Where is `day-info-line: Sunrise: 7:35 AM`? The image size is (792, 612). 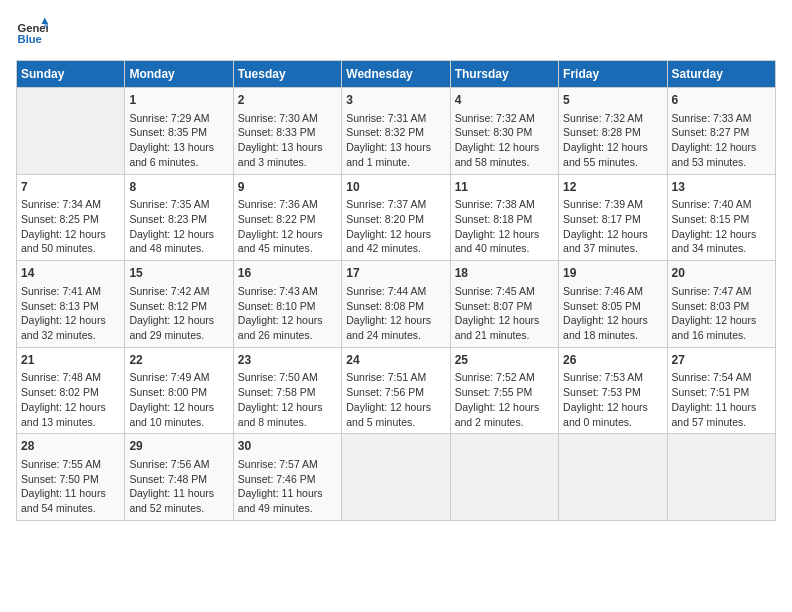
day-info-line: Sunrise: 7:35 AM is located at coordinates (178, 204).